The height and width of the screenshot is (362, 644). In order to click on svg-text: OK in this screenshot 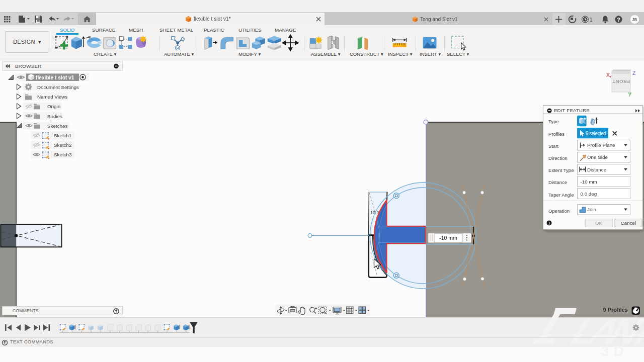, I will do `click(599, 223)`.